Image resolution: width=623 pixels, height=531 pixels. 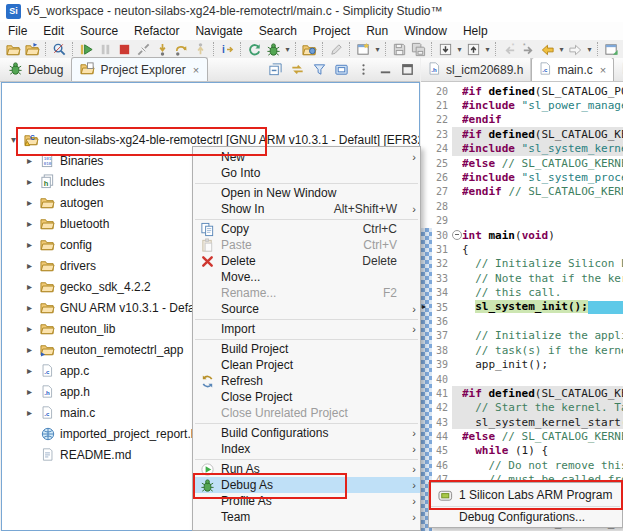 I want to click on save-icon, so click(x=400, y=49).